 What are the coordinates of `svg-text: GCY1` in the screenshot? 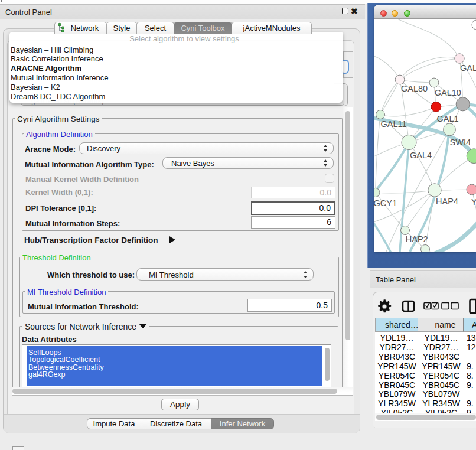 It's located at (386, 203).